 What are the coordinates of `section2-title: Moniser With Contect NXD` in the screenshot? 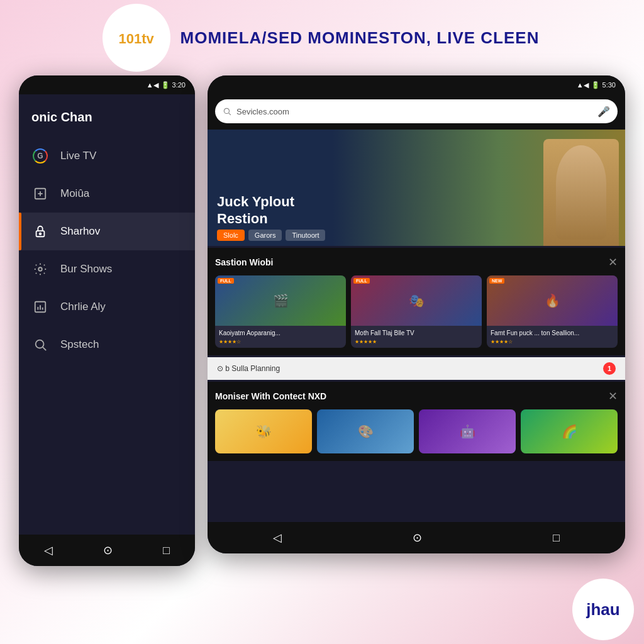 It's located at (270, 396).